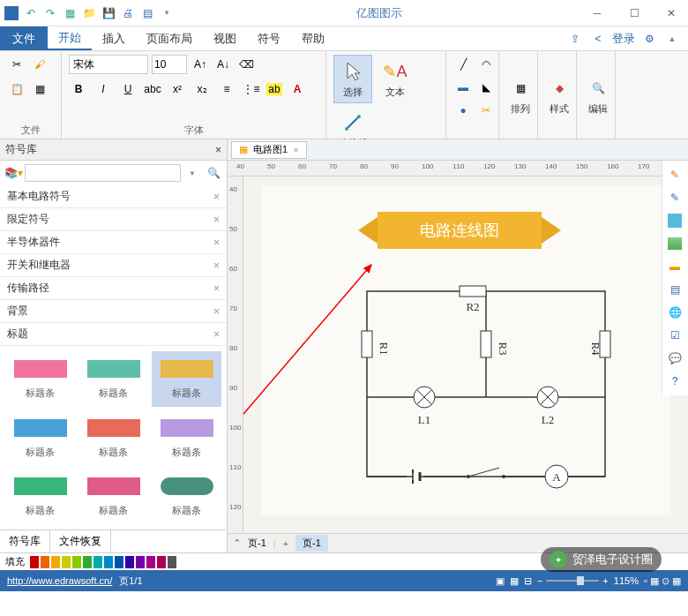 The width and height of the screenshot is (688, 616). Describe the element at coordinates (598, 95) in the screenshot. I see `edit-button: 🔍编辑` at that location.